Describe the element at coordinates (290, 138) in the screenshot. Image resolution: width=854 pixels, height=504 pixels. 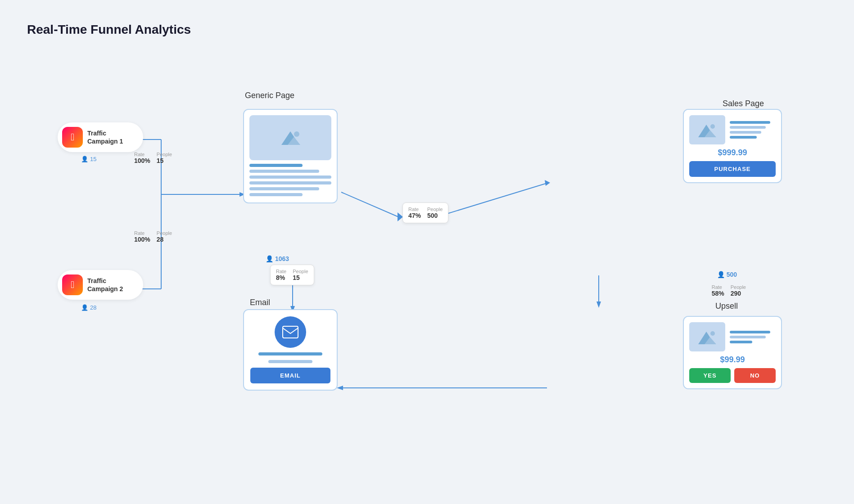
I see `mountain-icon` at that location.